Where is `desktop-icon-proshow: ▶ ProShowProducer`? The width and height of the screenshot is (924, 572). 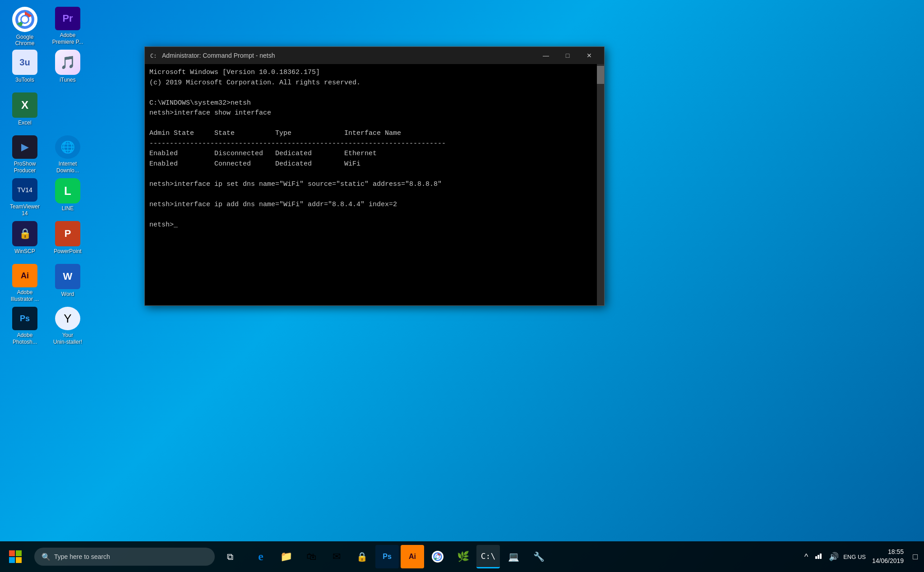 desktop-icon-proshow: ▶ ProShowProducer is located at coordinates (25, 154).